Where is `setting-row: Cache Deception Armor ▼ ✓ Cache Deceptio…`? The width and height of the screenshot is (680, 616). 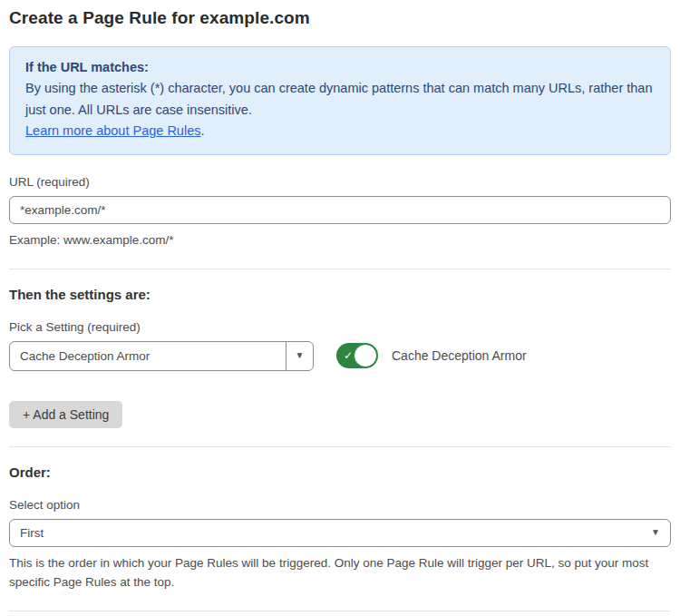 setting-row: Cache Deception Armor ▼ ✓ Cache Deceptio… is located at coordinates (340, 356).